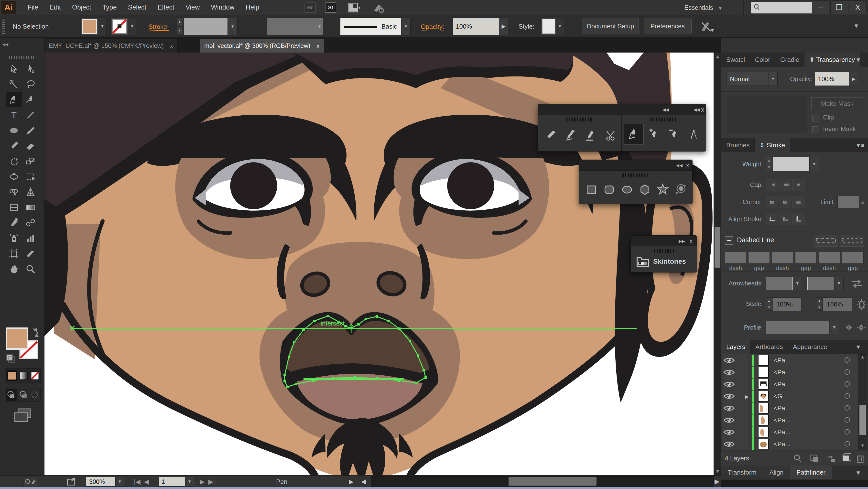  What do you see at coordinates (666, 110) in the screenshot?
I see `pencil-panel-collapse-icon: ◂◂` at bounding box center [666, 110].